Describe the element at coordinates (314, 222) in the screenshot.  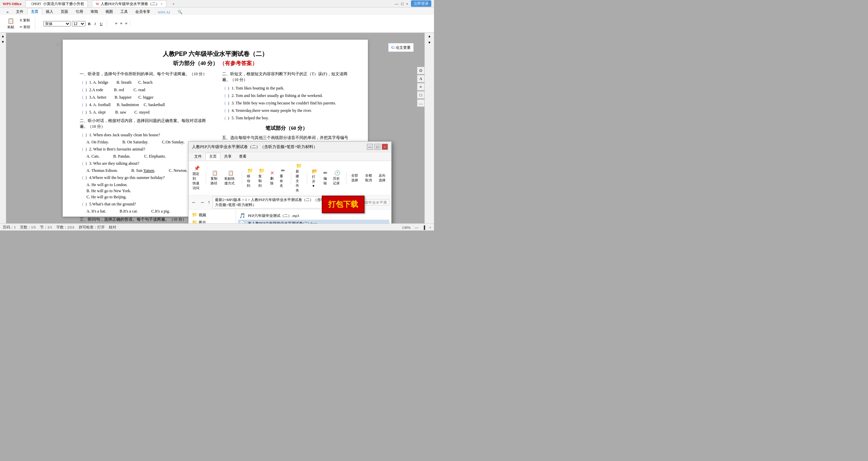
I see `fm-file-docx: 📄 春人教PEP六年级毕业水平测试卷(二).docx` at that location.